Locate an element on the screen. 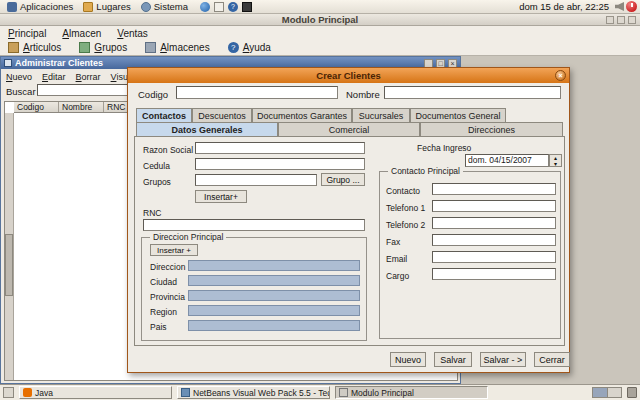 Image resolution: width=640 pixels, height=400 pixels. telefono2-input is located at coordinates (494, 223).